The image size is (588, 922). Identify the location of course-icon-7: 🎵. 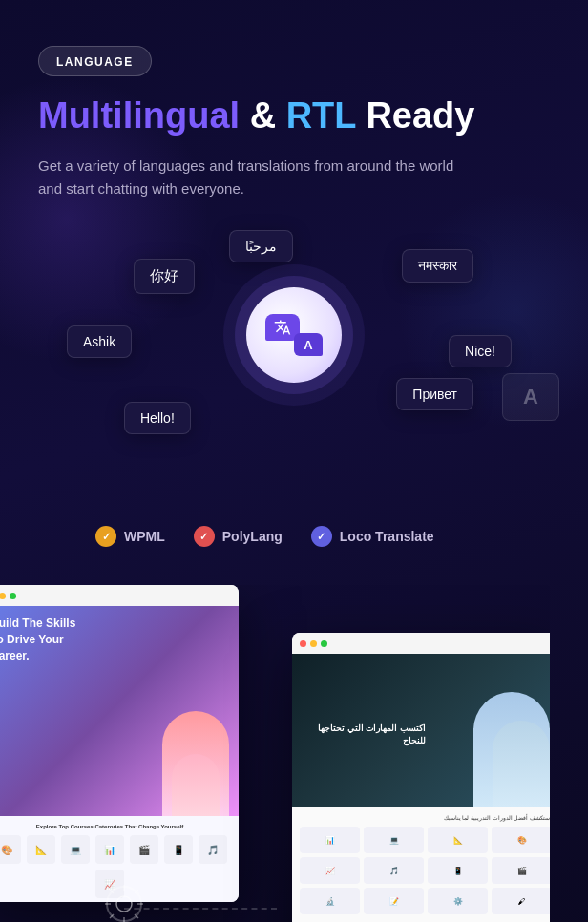
(213, 849).